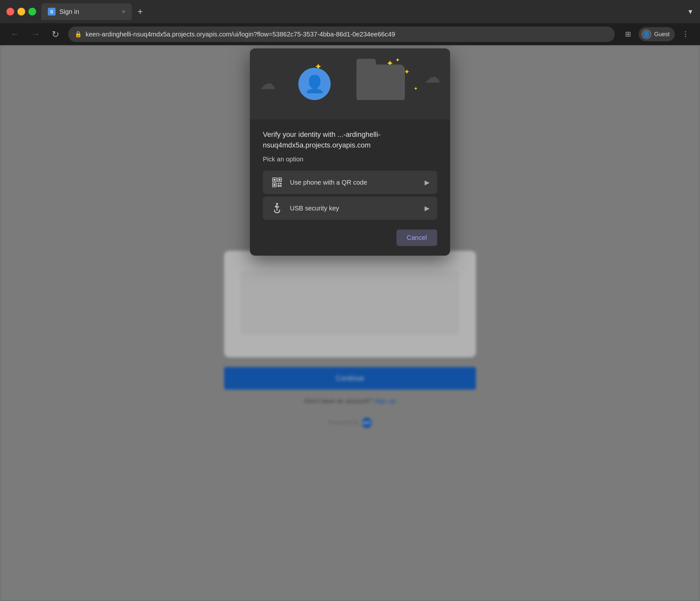  I want to click on qr-code-option-label: Use phone with a QR code, so click(354, 183).